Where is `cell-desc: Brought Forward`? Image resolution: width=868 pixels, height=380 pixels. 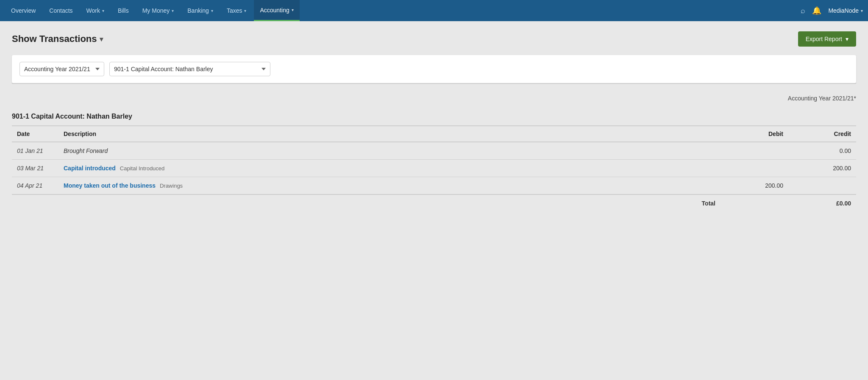
cell-desc: Brought Forward is located at coordinates (389, 151).